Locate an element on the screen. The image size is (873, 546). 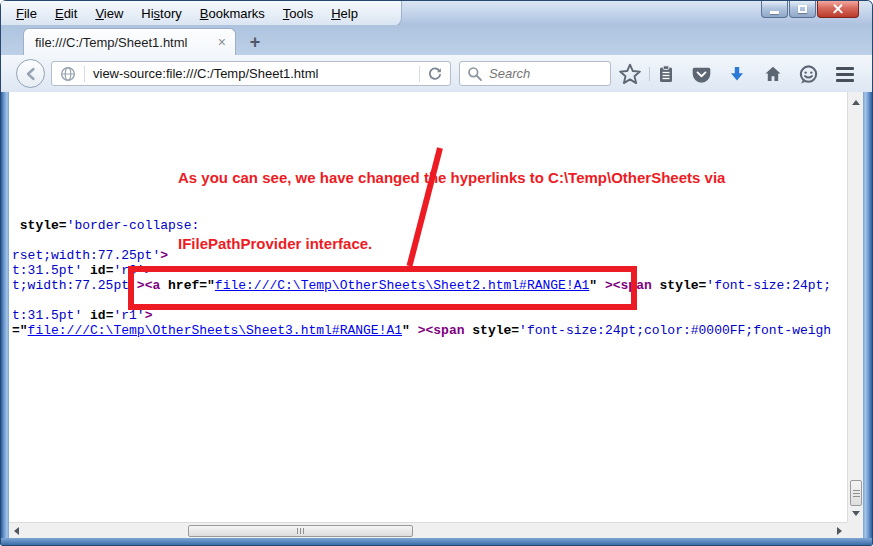
scroll-up-icon is located at coordinates (856, 102).